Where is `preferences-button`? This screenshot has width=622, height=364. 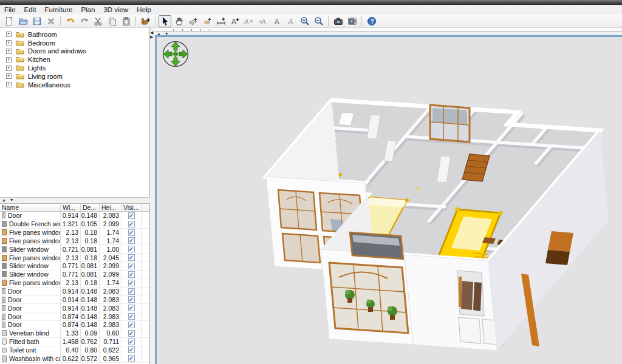
preferences-button is located at coordinates (51, 21).